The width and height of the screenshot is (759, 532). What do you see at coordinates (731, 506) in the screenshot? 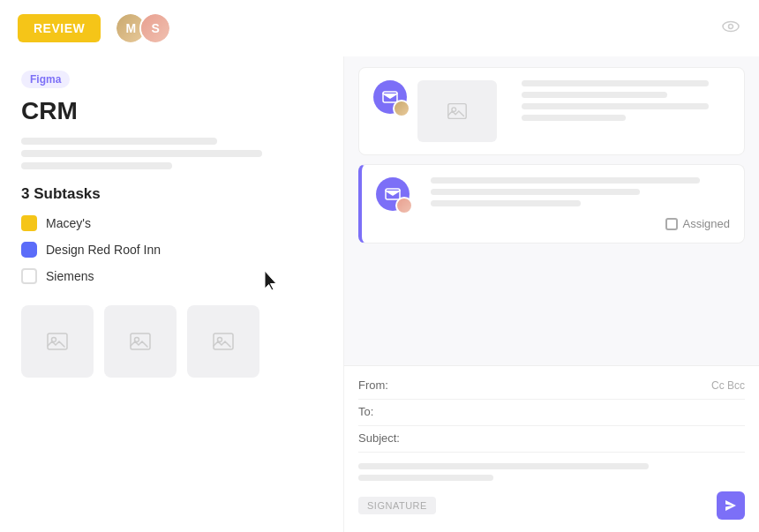
I see `send-button` at bounding box center [731, 506].